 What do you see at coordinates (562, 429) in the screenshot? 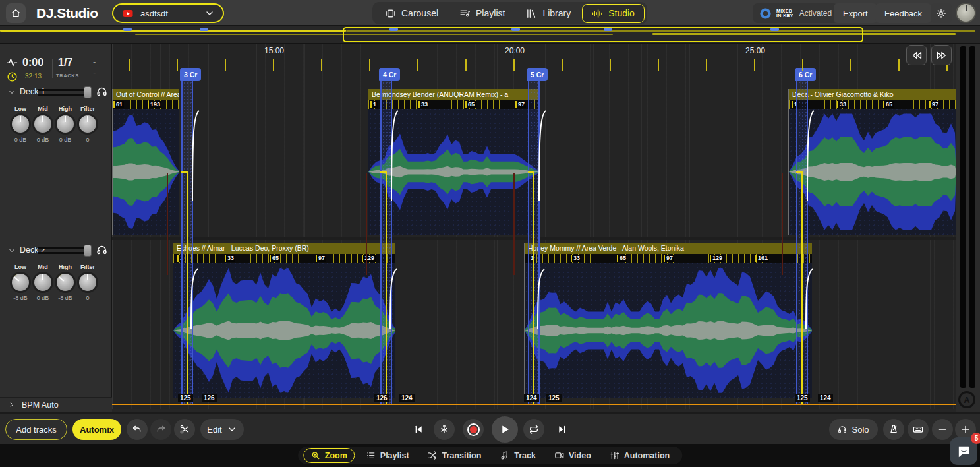
I see `skip-end-icon` at bounding box center [562, 429].